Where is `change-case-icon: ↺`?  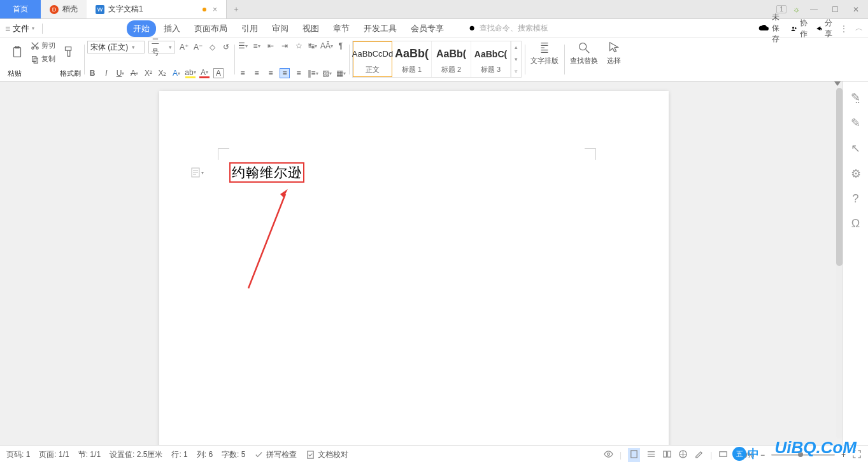 change-case-icon: ↺ is located at coordinates (226, 47).